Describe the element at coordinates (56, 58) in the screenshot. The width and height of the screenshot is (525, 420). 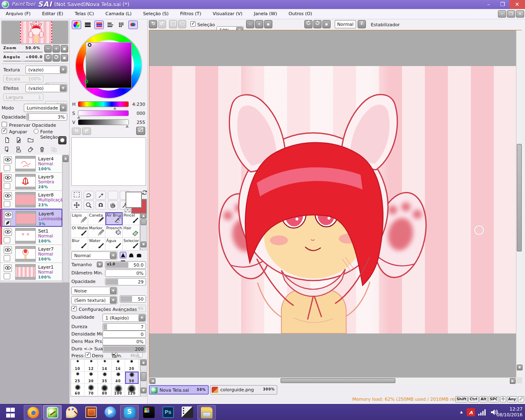
I see `rotate-cw-button` at that location.